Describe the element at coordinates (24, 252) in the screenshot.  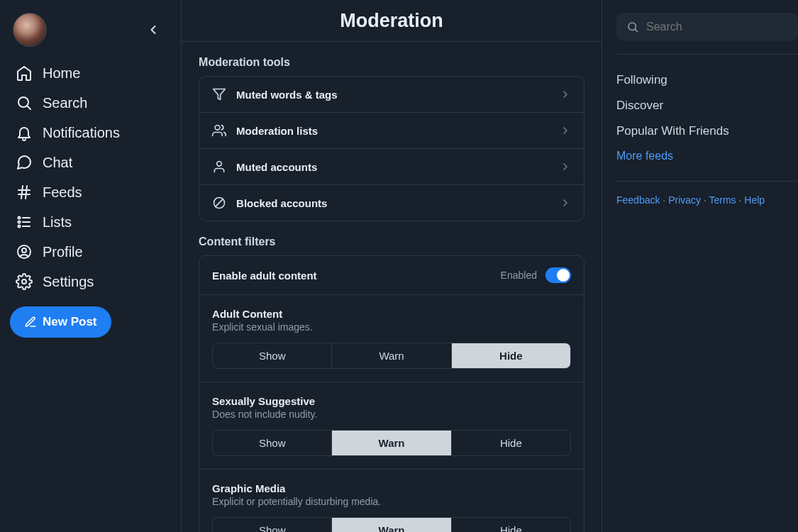
I see `profile-icon` at that location.